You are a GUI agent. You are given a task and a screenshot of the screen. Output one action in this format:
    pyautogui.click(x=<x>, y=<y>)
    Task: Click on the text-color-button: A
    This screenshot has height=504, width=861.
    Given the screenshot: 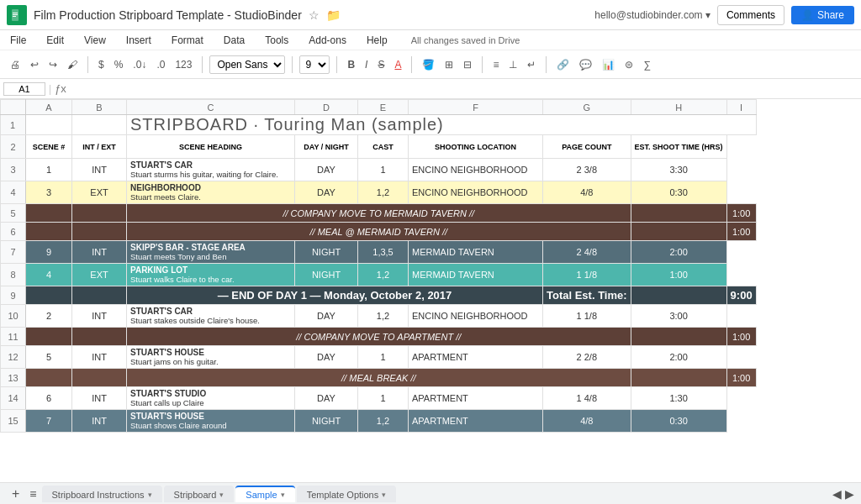 What is the action you would take?
    pyautogui.click(x=398, y=65)
    